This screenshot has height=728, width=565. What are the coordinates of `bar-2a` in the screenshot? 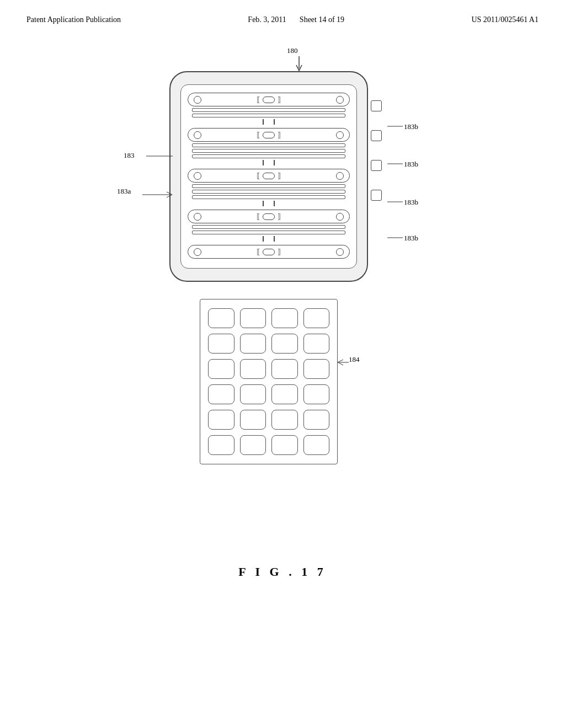 It's located at (269, 146).